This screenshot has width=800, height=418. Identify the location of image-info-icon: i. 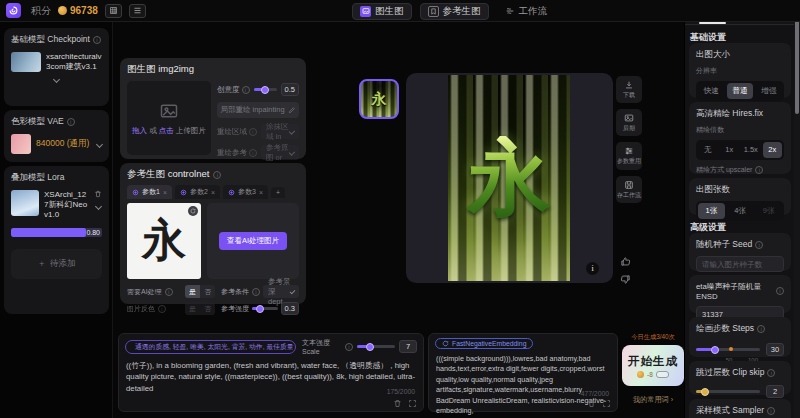
(592, 268).